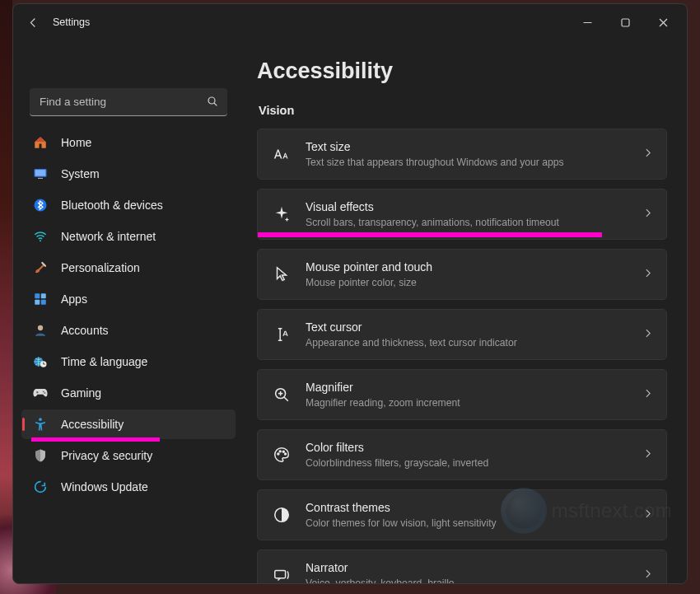  Describe the element at coordinates (128, 205) in the screenshot. I see `sidebar-item-bluetooth: Bluetooth & devices` at that location.